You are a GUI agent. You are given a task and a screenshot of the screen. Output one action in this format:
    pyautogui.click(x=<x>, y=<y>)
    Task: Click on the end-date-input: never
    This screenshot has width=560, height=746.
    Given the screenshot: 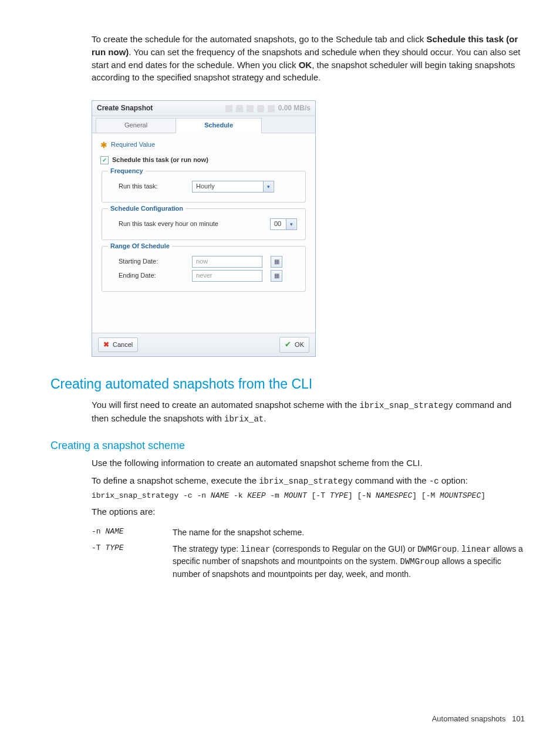 What is the action you would take?
    pyautogui.click(x=227, y=276)
    